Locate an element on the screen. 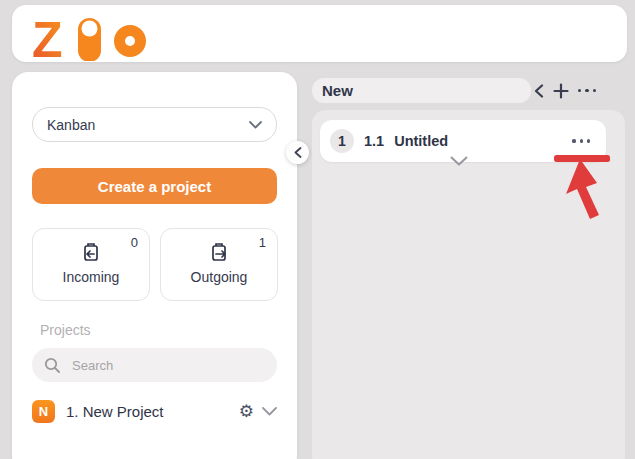 The height and width of the screenshot is (459, 635). top-header-bar: Z is located at coordinates (320, 34).